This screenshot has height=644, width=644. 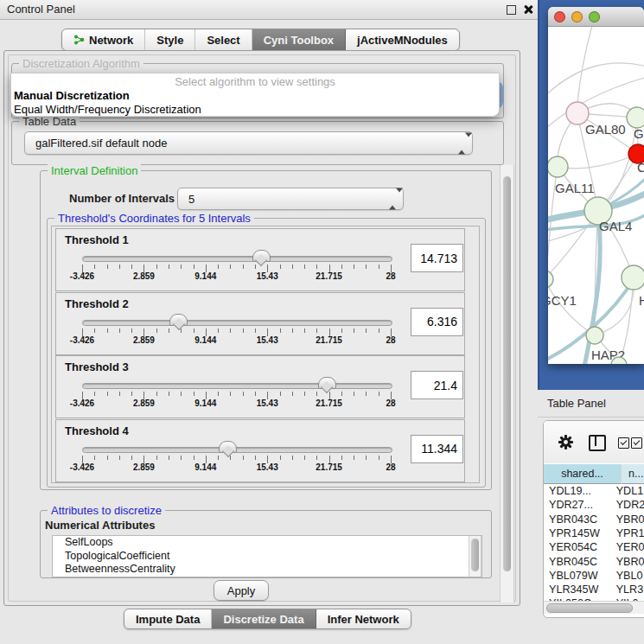 I want to click on tab-discretize-data: Discretize Data, so click(x=264, y=619).